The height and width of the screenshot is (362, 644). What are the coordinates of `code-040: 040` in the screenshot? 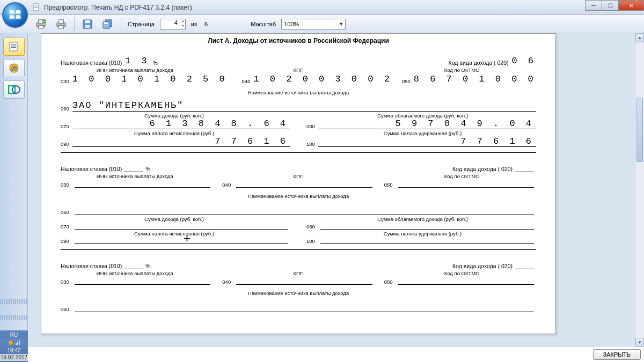 It's located at (246, 82).